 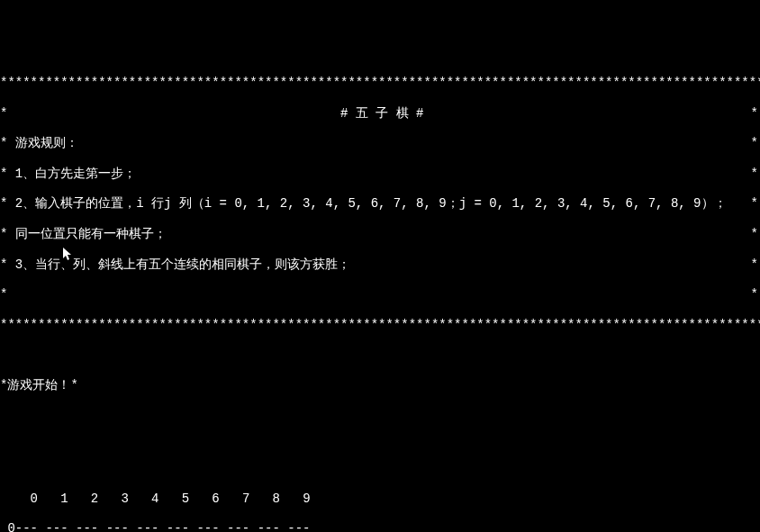 What do you see at coordinates (72, 174) in the screenshot?
I see `rule-1: 1、白方先走第一步；` at bounding box center [72, 174].